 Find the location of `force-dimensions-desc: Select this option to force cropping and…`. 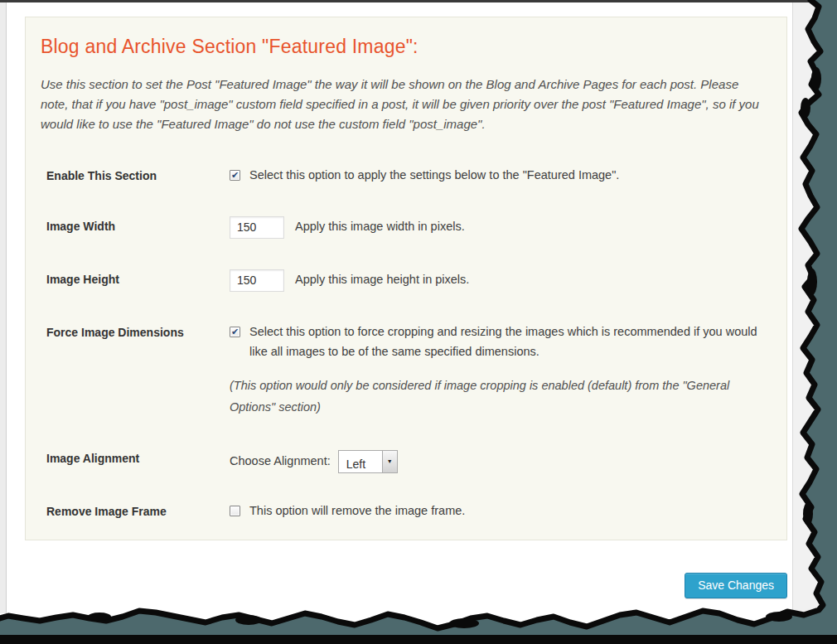

force-dimensions-desc: Select this option to force cropping and… is located at coordinates (505, 342).